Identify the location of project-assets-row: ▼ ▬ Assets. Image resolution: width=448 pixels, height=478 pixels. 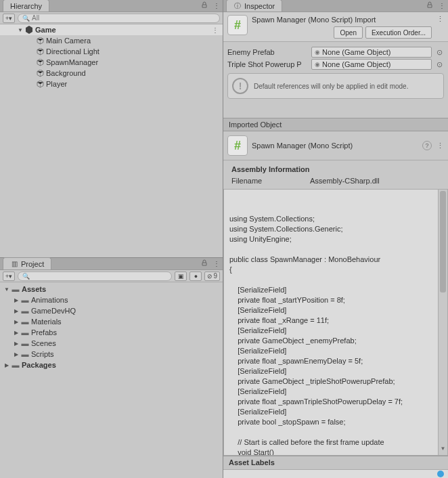
(111, 289).